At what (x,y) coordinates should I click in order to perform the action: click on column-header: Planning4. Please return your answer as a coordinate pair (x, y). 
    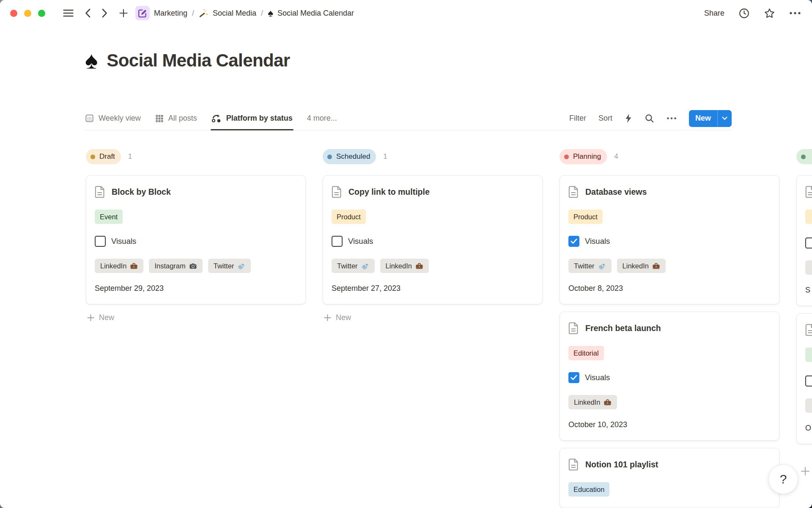
    Looking at the image, I should click on (669, 157).